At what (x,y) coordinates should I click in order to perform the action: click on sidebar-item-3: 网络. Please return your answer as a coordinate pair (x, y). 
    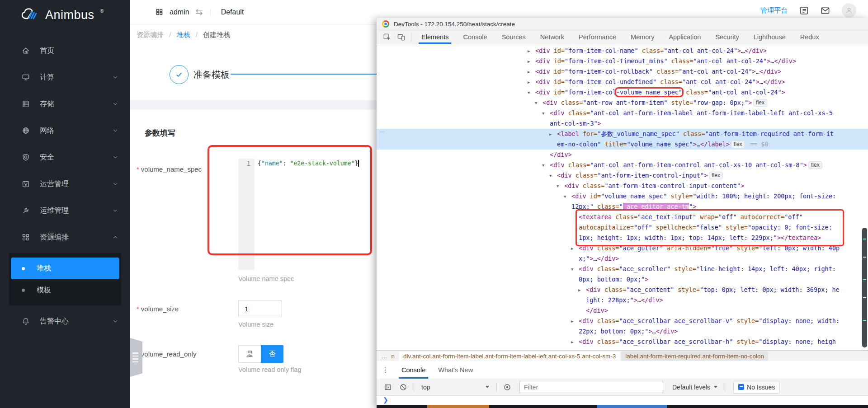
    Looking at the image, I should click on (65, 131).